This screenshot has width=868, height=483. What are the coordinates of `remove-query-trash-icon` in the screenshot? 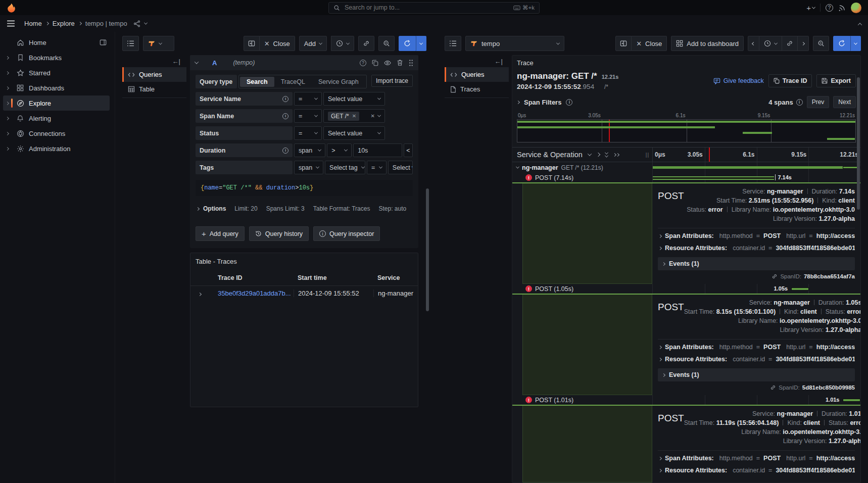 It's located at (400, 63).